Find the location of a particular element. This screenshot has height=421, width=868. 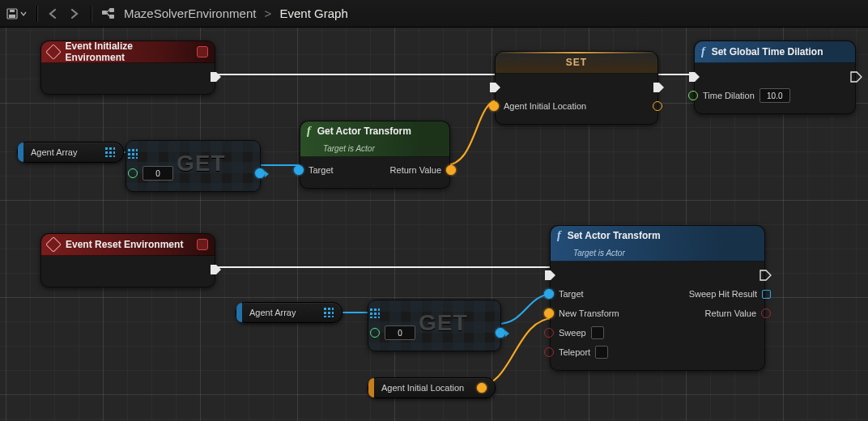

node-set-global-time-dilation: f Set Global Time Dilation Time Dilation… is located at coordinates (775, 78).